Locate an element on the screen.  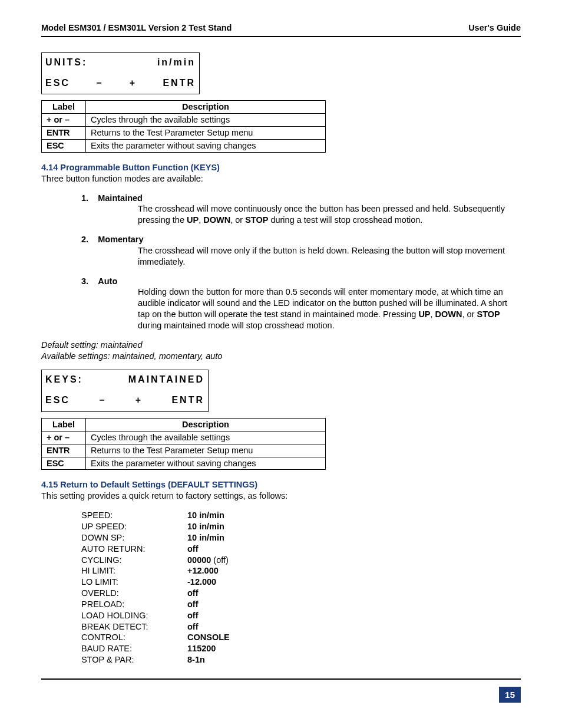
item-title: Momentary is located at coordinates (120, 239).